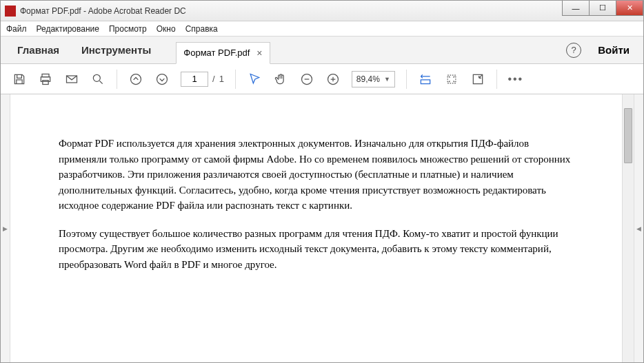 This screenshot has height=363, width=644. I want to click on menu-window: Окно, so click(166, 29).